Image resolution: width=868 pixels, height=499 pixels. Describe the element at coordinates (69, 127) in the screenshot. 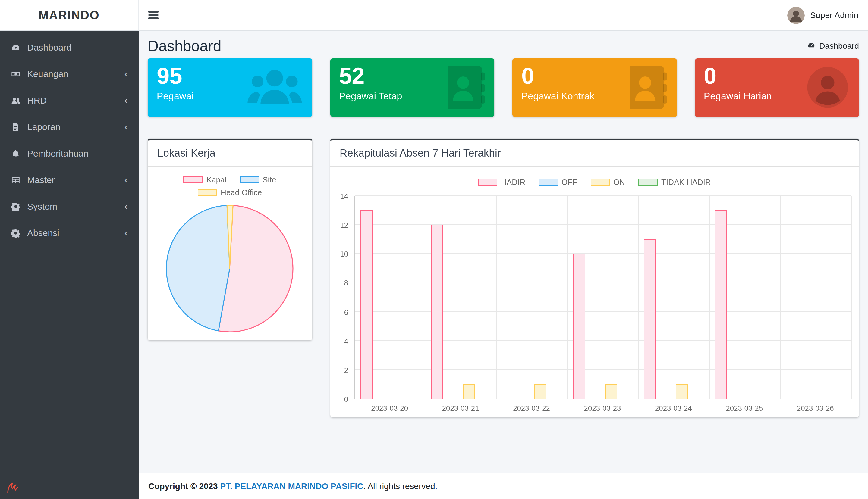

I see `sidebar-item-laporan: Laporan‹` at that location.